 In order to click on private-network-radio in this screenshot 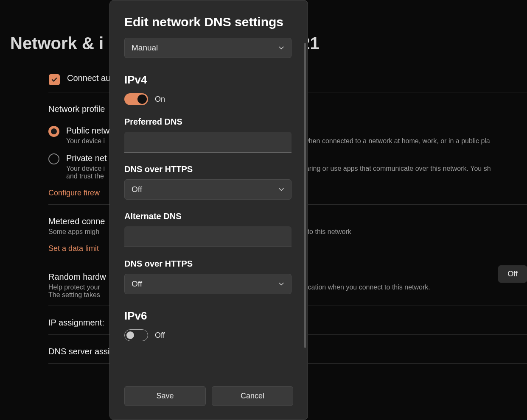, I will do `click(54, 159)`.